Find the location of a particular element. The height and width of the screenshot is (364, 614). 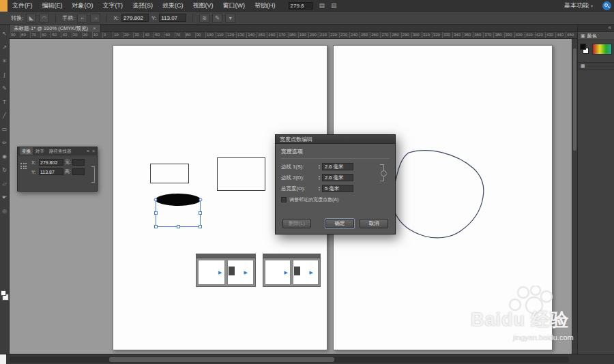

cancel-button: 取消 is located at coordinates (374, 224).